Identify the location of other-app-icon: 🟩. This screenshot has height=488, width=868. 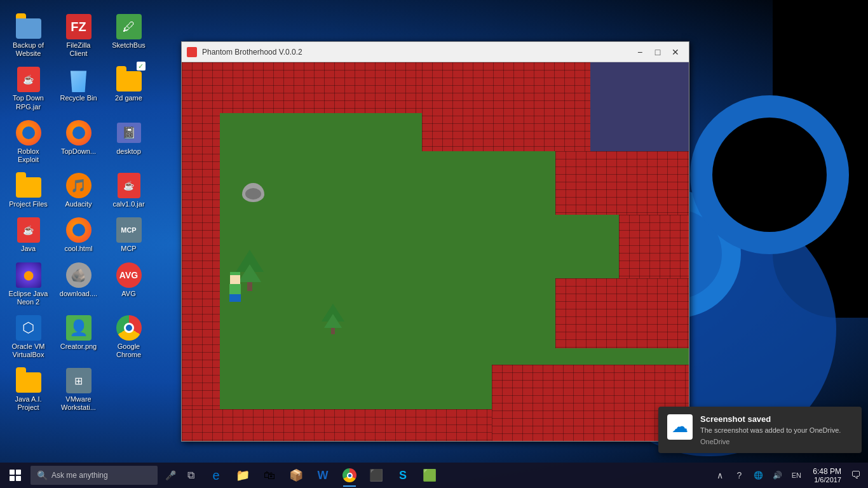
(430, 475).